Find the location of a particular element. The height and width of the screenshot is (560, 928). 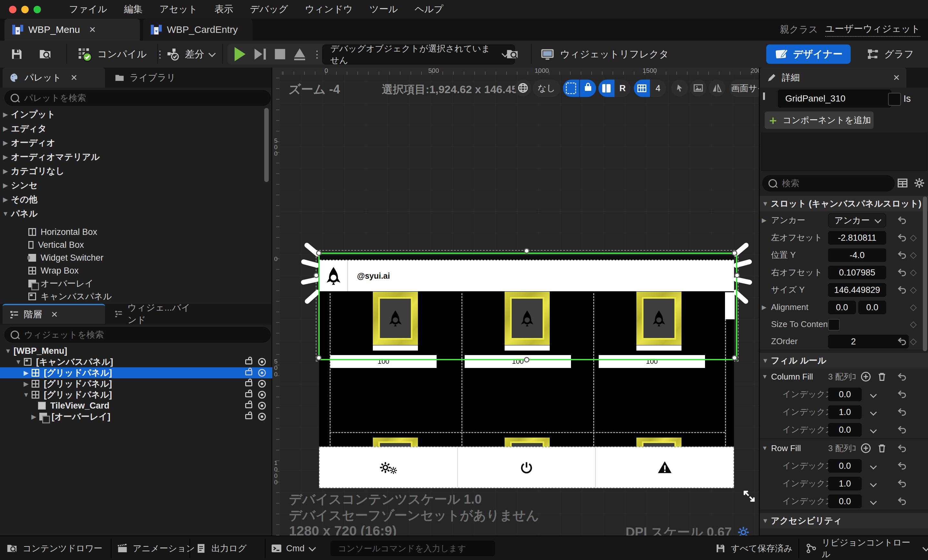

menu-debug: デバッグ is located at coordinates (269, 9).